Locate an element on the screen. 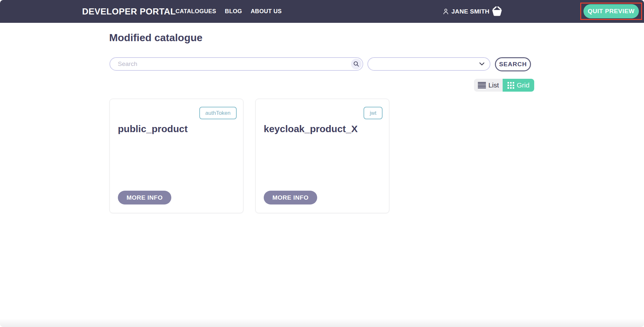 The height and width of the screenshot is (327, 644). page-title: Modified catalogue is located at coordinates (156, 38).